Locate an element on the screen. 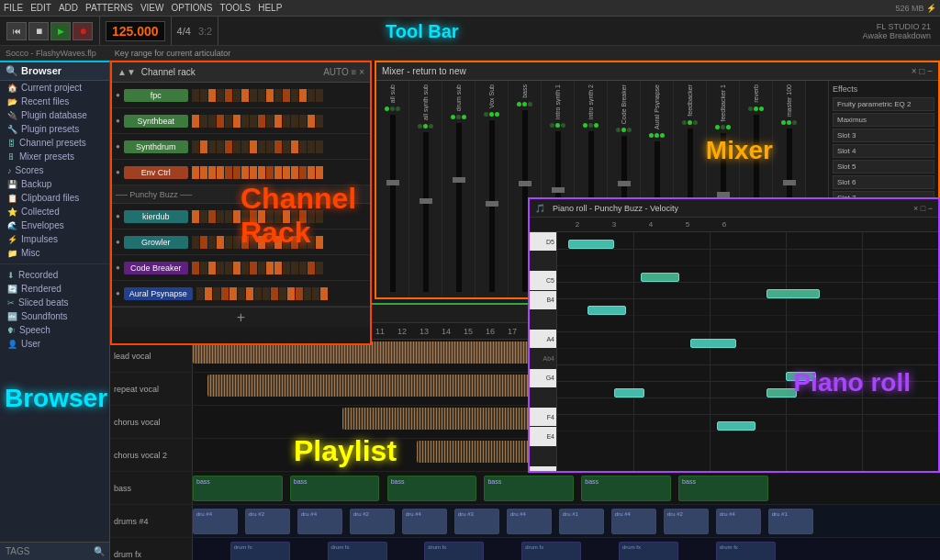 This screenshot has width=940, height=560. effect-slot-0: Fruity parametric EQ 2 is located at coordinates (883, 105).